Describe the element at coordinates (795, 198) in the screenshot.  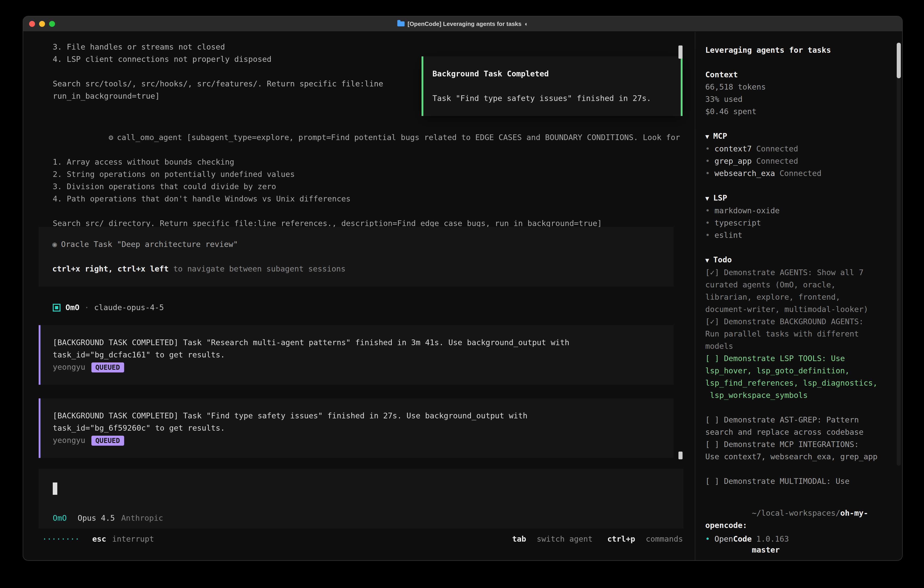
I see `lsp-section-header: ▼LSP` at that location.